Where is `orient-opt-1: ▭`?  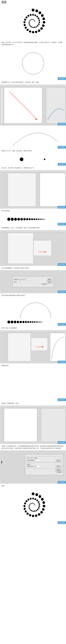 orient-opt-1: ▭ is located at coordinates (19, 282).